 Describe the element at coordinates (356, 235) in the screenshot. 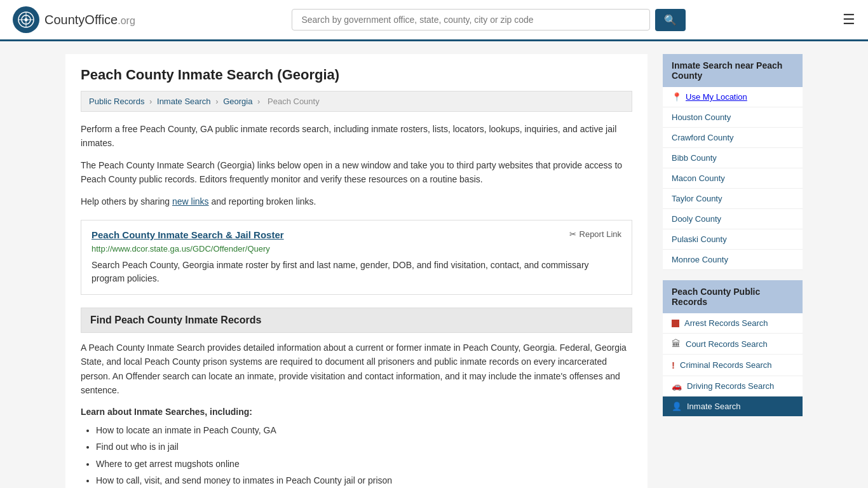

I see `link-card-header: Peach County Inmate Search & Jail Roster…` at that location.